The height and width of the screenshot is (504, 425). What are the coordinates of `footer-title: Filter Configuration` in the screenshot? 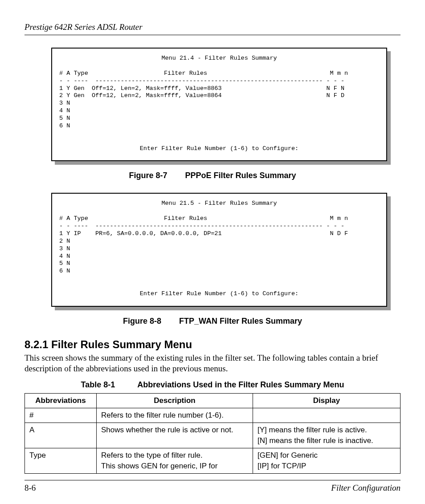 It's located at (366, 488).